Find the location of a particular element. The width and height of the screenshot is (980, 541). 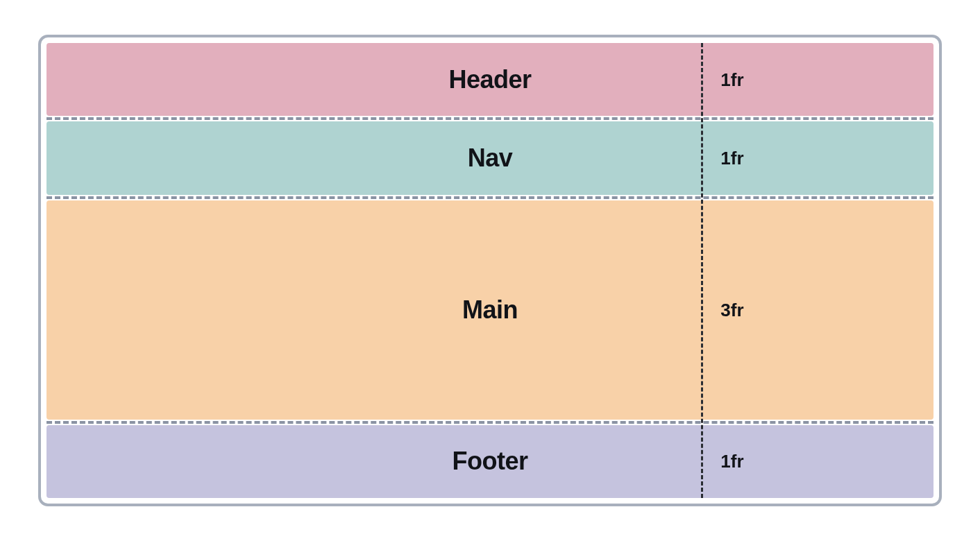

row-label-main: Main is located at coordinates (490, 310).